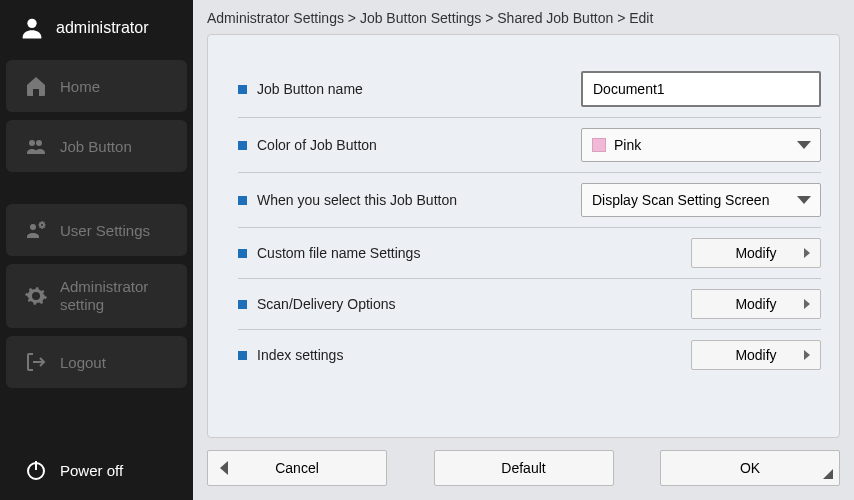 This screenshot has height=500, width=854. Describe the element at coordinates (530, 90) in the screenshot. I see `row-job-button-name: Job Button name` at that location.